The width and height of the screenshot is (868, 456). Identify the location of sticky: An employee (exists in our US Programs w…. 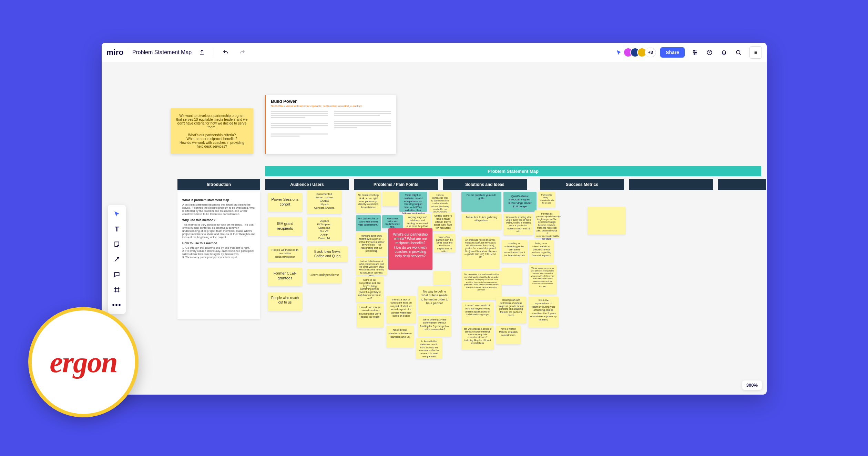
(480, 253).